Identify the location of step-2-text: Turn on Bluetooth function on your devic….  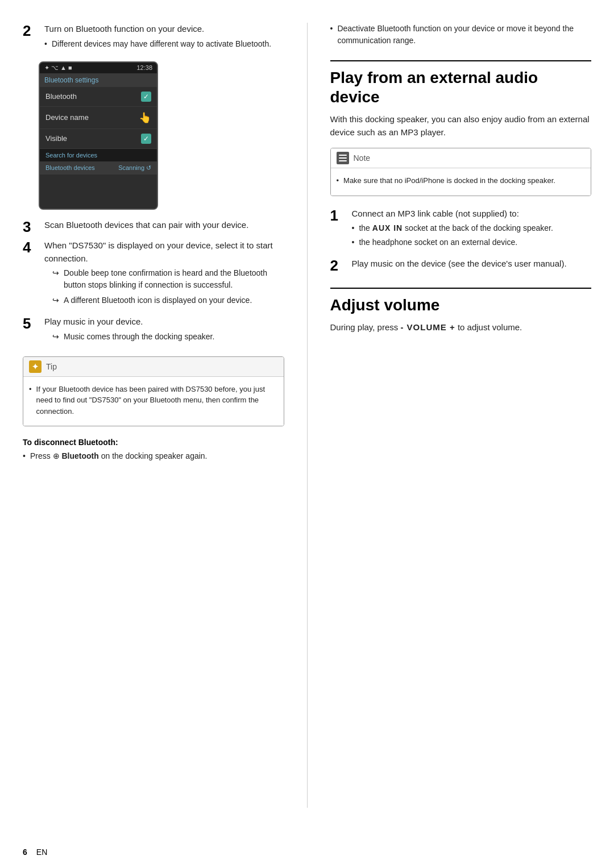
(164, 30).